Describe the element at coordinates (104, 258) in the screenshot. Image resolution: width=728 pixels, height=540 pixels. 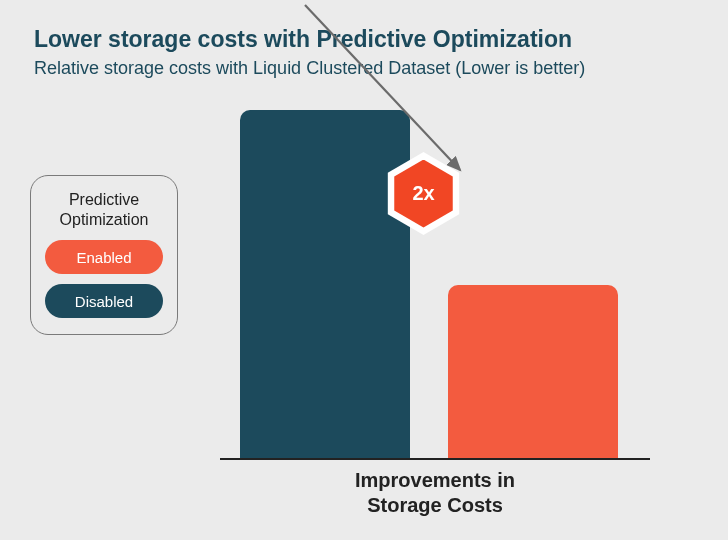
I see `legend-enabled-label: Enabled` at that location.